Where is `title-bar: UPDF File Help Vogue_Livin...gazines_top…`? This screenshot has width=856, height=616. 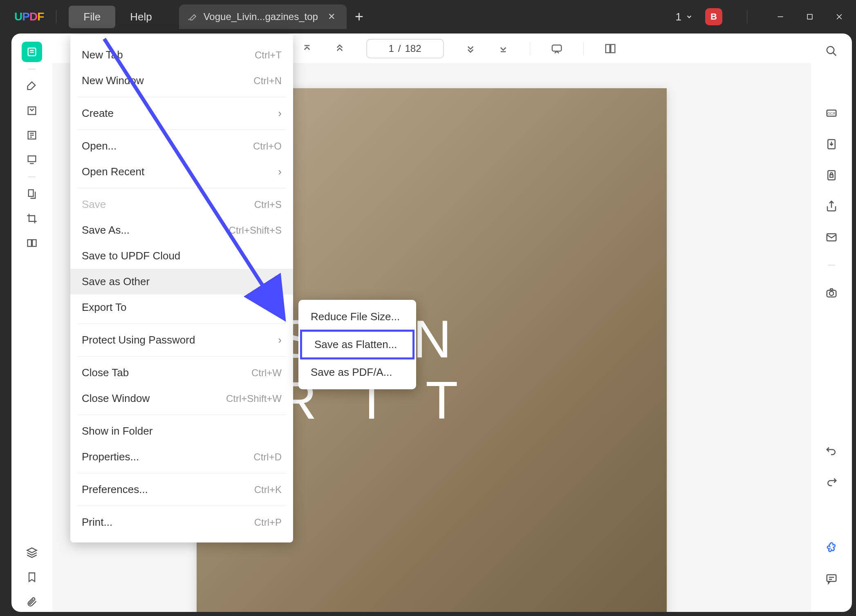
title-bar: UPDF File Help Vogue_Livin...gazines_top… is located at coordinates (428, 17).